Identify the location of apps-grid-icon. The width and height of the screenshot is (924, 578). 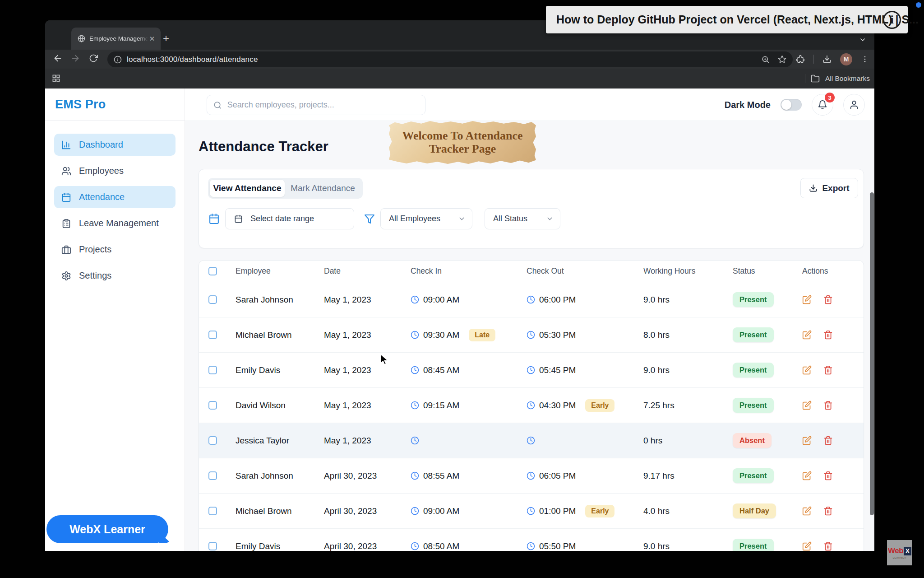
(56, 79).